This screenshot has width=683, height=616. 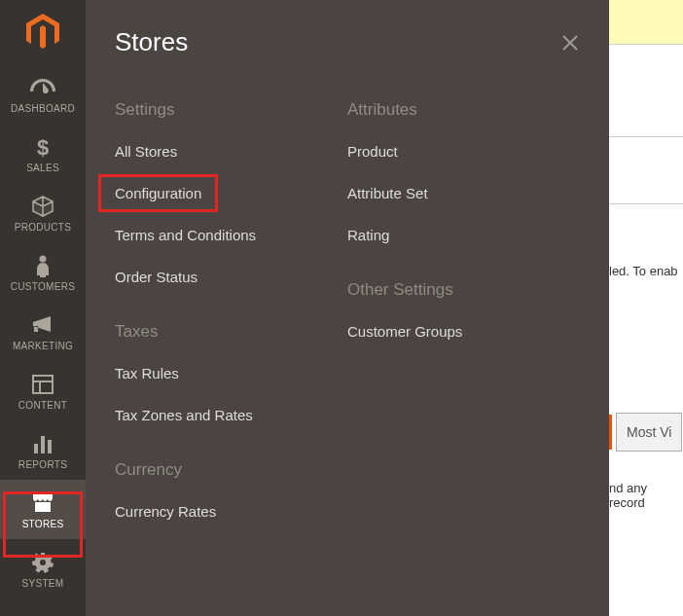 What do you see at coordinates (649, 432) in the screenshot?
I see `tab-label: Most Vi` at bounding box center [649, 432].